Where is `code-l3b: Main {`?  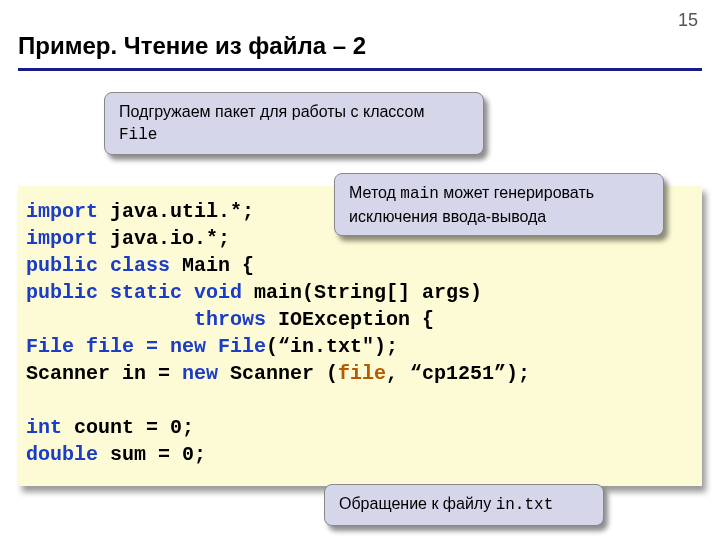 code-l3b: Main { is located at coordinates (212, 266).